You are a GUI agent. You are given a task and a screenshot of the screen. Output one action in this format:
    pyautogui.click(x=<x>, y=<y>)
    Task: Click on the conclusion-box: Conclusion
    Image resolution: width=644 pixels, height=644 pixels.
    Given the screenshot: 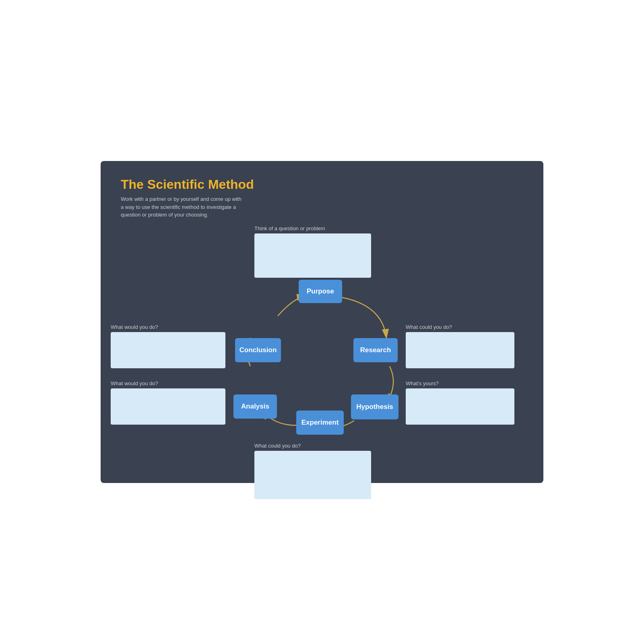 What is the action you would take?
    pyautogui.click(x=258, y=350)
    